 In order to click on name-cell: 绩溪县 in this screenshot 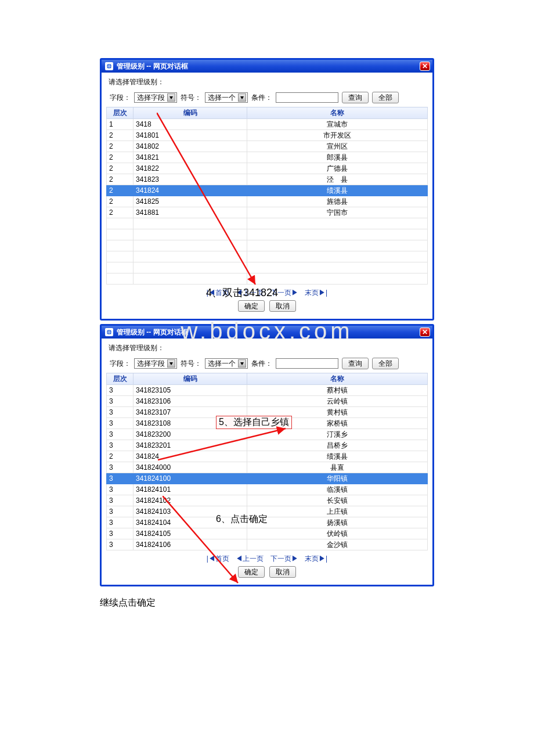, I will do `click(338, 456)`.